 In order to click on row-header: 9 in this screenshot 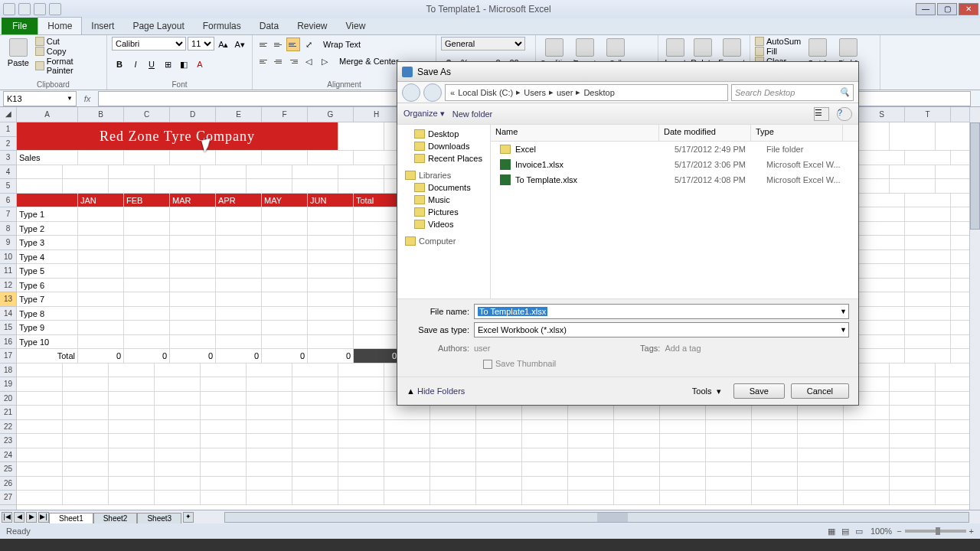, I will do `click(8, 243)`.